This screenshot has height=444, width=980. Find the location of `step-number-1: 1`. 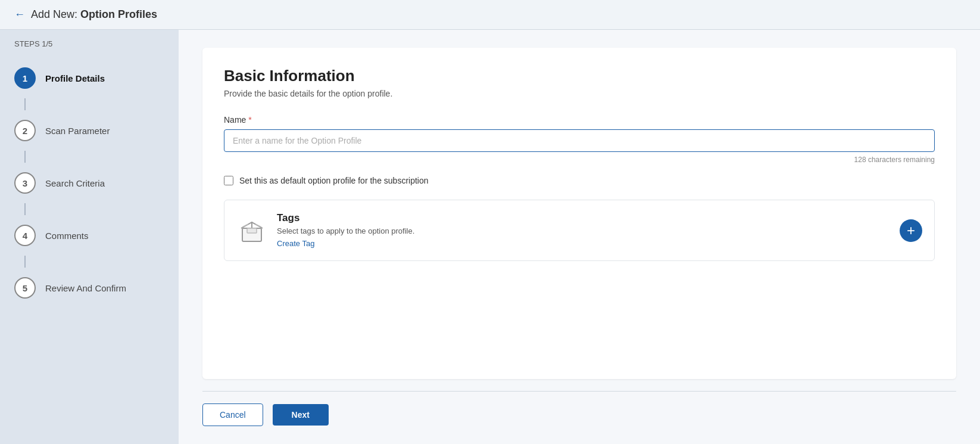

step-number-1: 1 is located at coordinates (25, 78).